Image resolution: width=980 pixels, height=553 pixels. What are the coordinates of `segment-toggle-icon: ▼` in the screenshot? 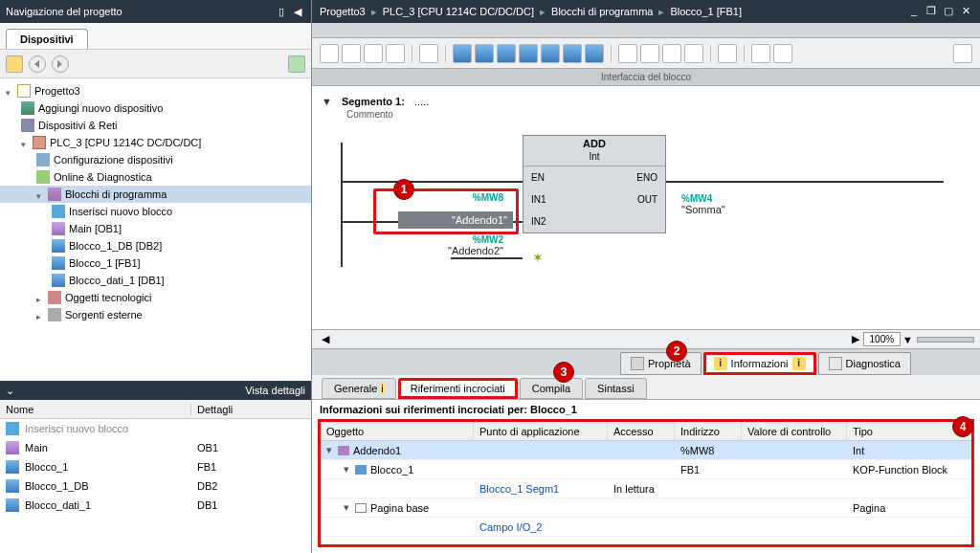 It's located at (327, 101).